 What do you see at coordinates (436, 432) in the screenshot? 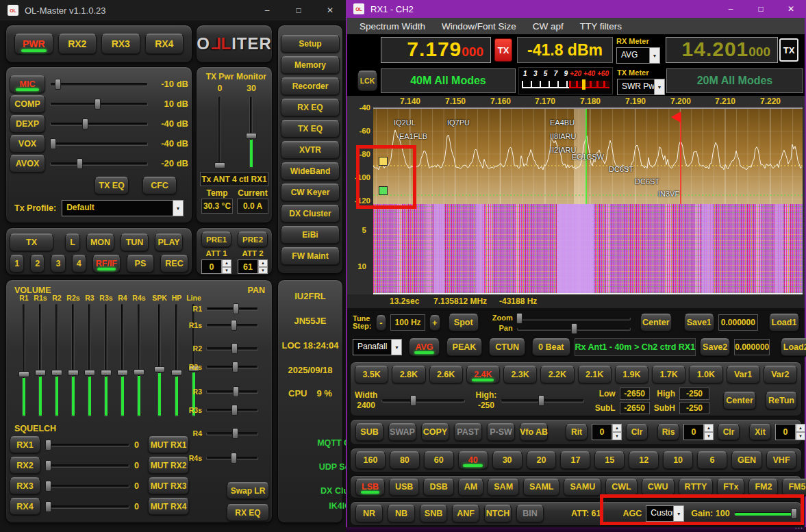
I see `vfo-op-button-copy: COPY` at bounding box center [436, 432].